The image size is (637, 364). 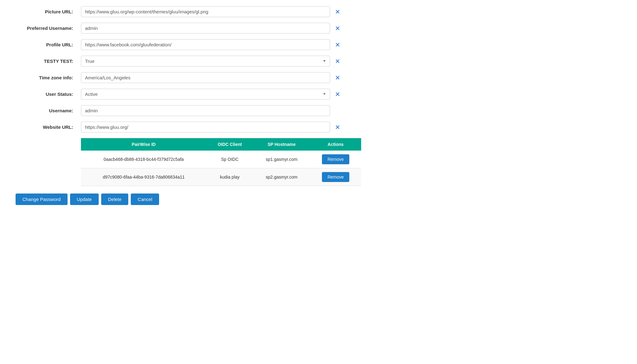 What do you see at coordinates (44, 12) in the screenshot?
I see `label-picture-url: Picture URL:` at bounding box center [44, 12].